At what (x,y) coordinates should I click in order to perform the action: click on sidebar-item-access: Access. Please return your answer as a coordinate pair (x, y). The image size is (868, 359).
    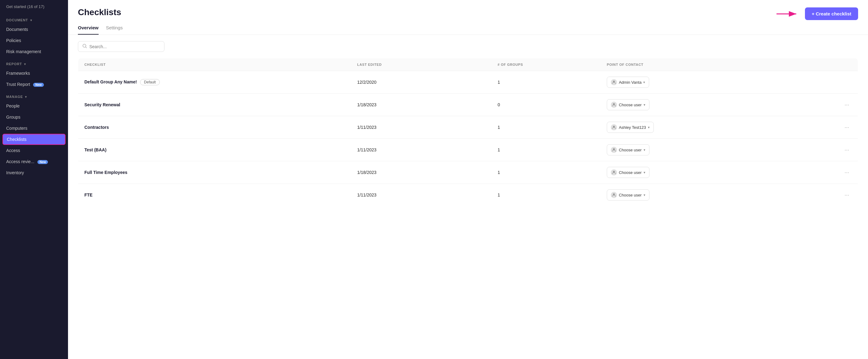
    Looking at the image, I should click on (34, 150).